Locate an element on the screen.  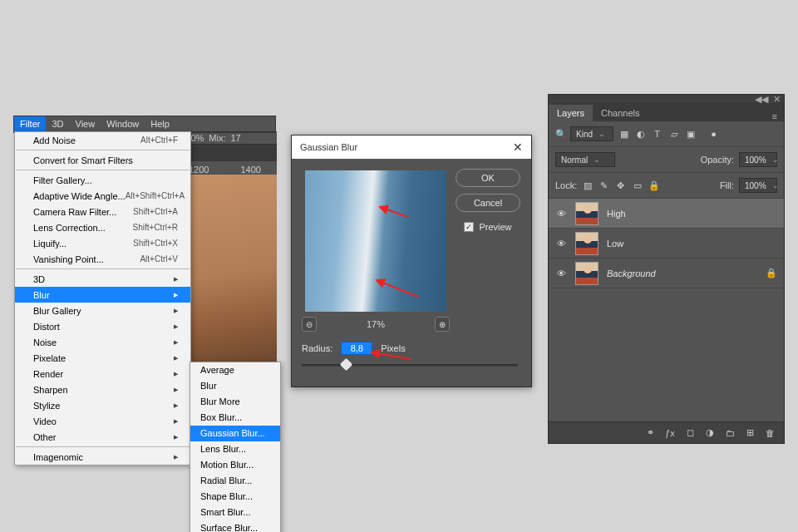
menu-item-label: Stylize is located at coordinates (47, 406).